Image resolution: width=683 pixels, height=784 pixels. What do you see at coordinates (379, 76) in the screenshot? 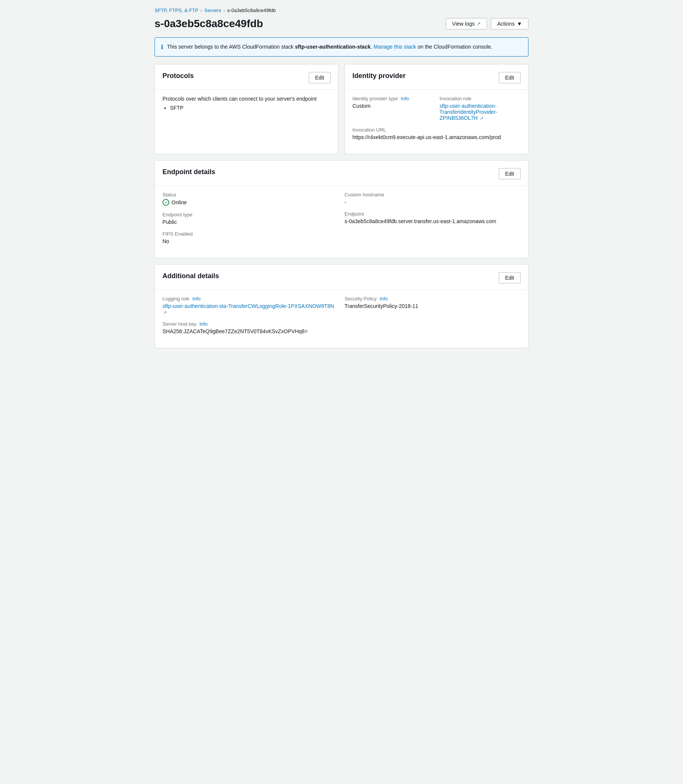
I see `identity-card-title: Identity provider` at bounding box center [379, 76].